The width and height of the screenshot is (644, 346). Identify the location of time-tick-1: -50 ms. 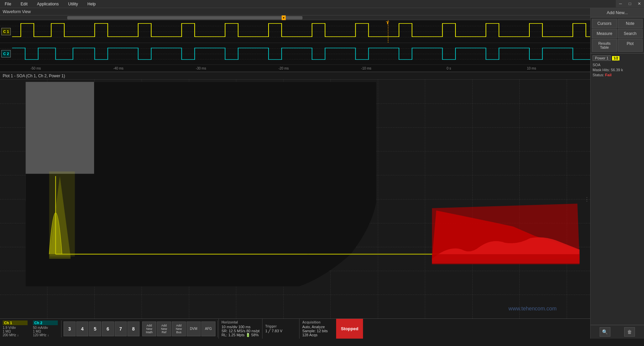
(36, 69).